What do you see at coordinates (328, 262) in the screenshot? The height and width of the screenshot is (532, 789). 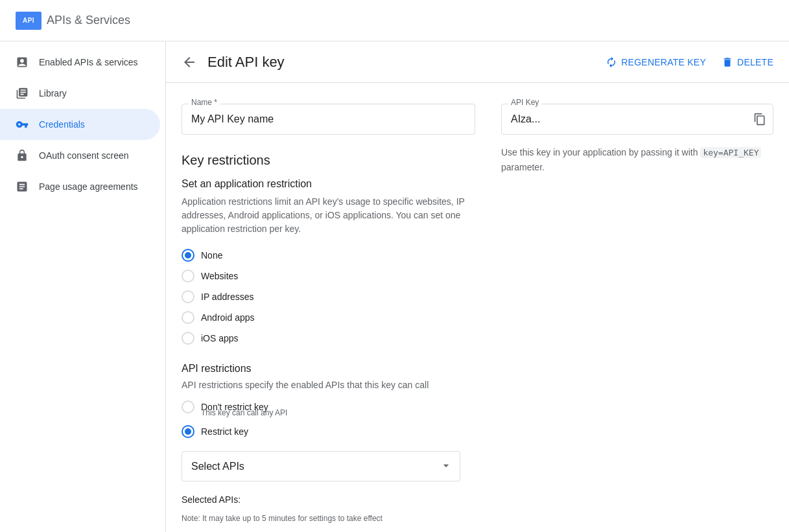 I see `app-restriction-section: Set an application restriction Applicati…` at bounding box center [328, 262].